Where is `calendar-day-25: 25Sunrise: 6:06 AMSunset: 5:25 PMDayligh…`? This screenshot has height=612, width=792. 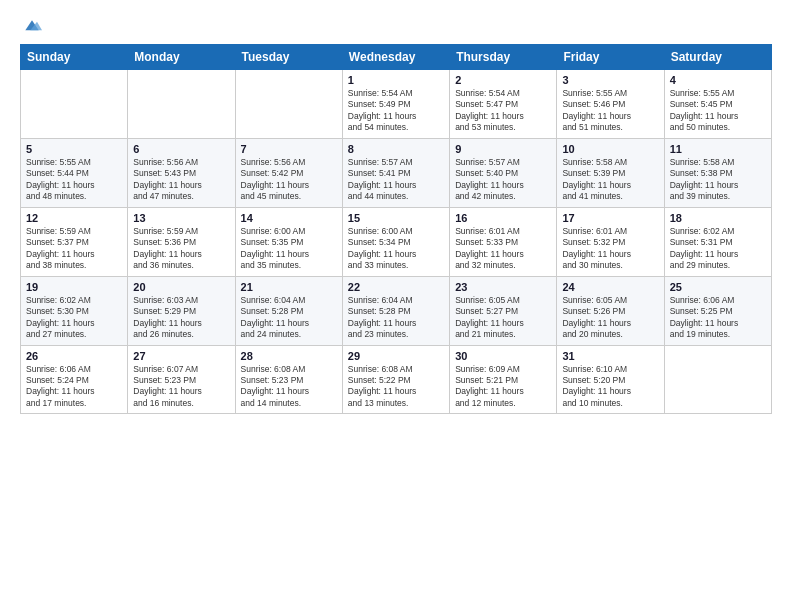
calendar-day-25: 25Sunrise: 6:06 AMSunset: 5:25 PMDayligh… is located at coordinates (718, 310).